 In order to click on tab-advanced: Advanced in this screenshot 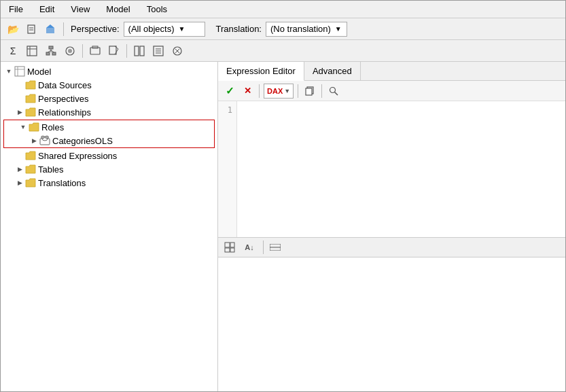, I will do `click(333, 71)`.